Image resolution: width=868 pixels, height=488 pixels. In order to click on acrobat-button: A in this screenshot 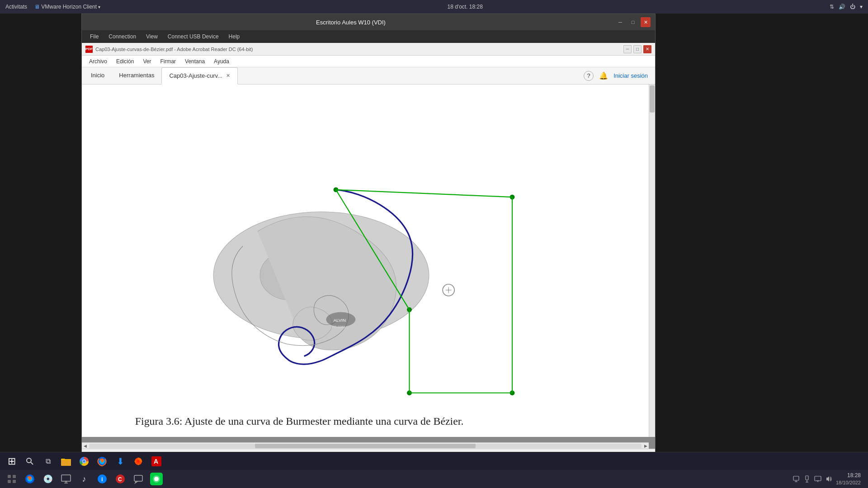, I will do `click(156, 461)`.